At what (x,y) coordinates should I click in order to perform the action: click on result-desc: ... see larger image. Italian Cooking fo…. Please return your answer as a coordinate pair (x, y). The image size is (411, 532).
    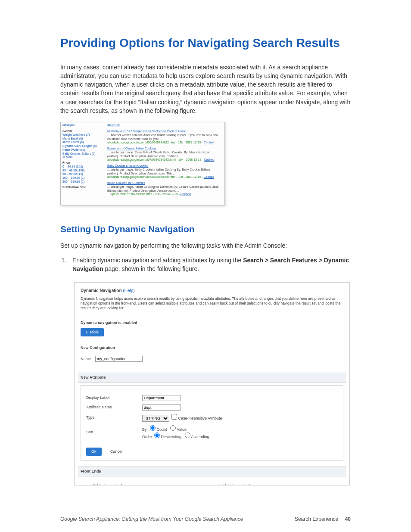
    Looking at the image, I should click on (165, 189).